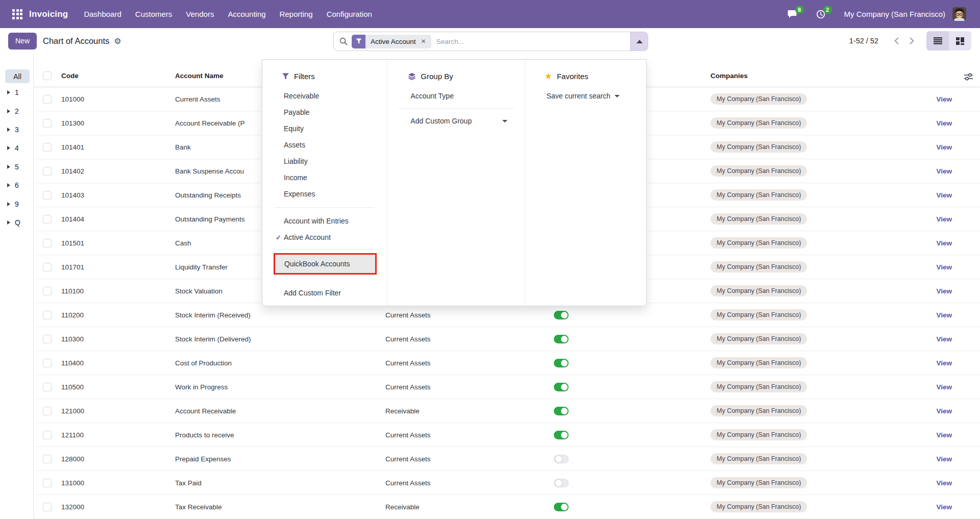  Describe the element at coordinates (102, 14) in the screenshot. I see `nav-item-dashboard: Dashboard` at that location.